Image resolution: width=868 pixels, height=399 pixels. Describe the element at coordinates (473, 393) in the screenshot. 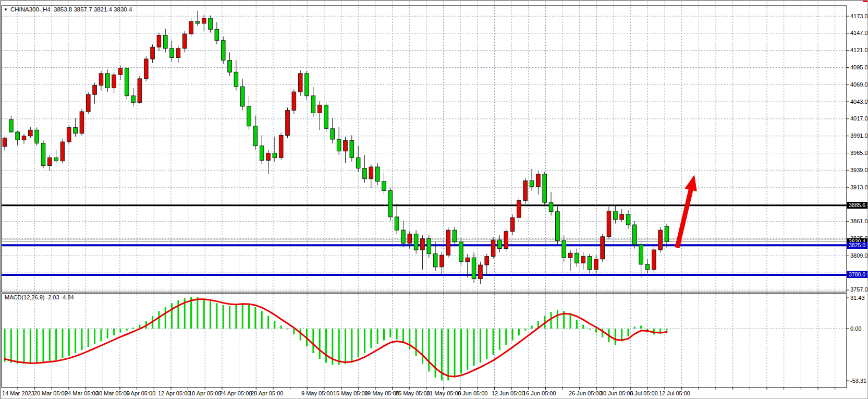

I see `date-axis-label: 6 Jun 05:00` at that location.